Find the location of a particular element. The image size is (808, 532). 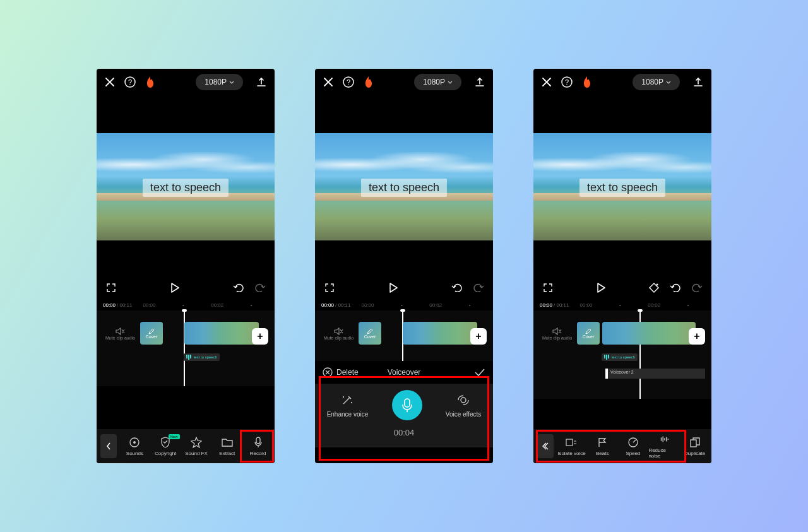

gauge-icon is located at coordinates (633, 442).